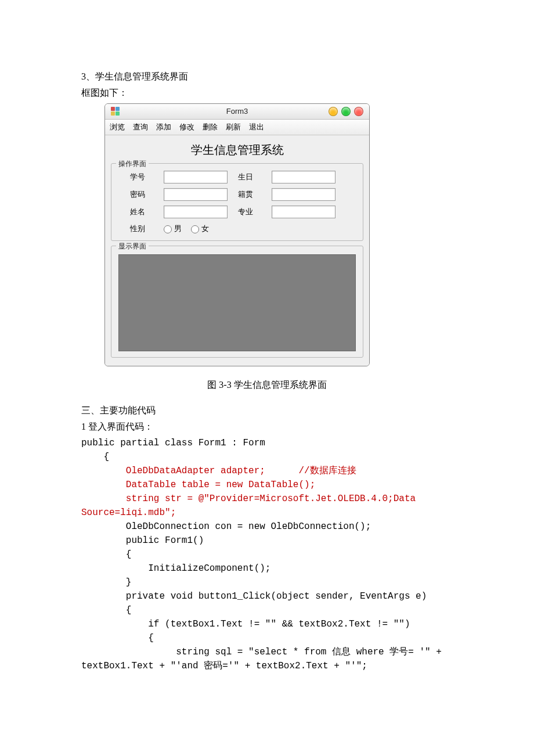  Describe the element at coordinates (346, 111) in the screenshot. I see `window-controls` at that location.